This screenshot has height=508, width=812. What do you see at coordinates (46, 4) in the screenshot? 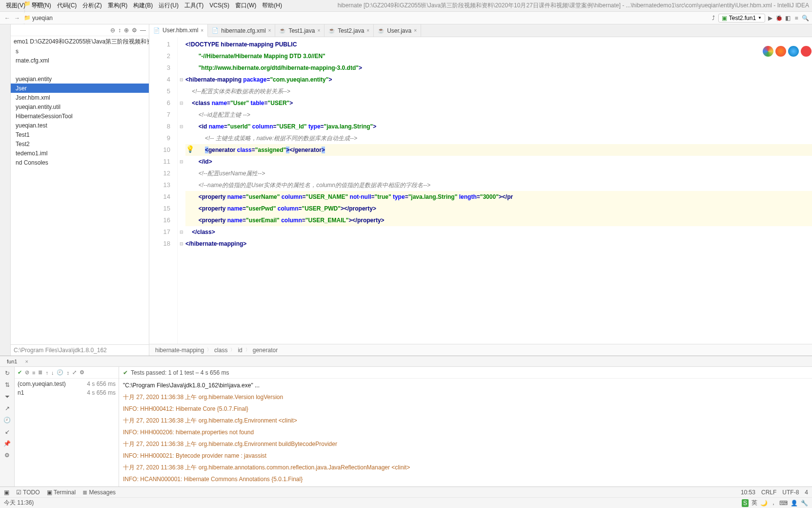
I see `breadcrumb-item: 📁com` at bounding box center [46, 4].